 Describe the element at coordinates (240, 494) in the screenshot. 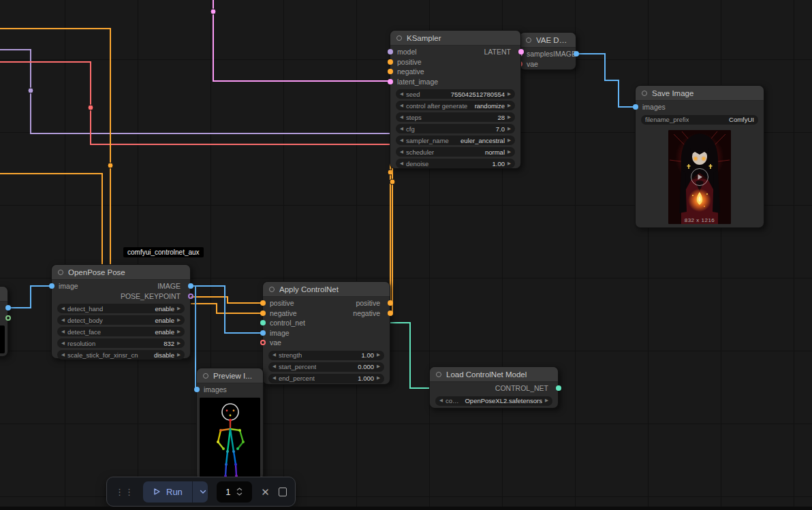

I see `decrement-icon` at that location.